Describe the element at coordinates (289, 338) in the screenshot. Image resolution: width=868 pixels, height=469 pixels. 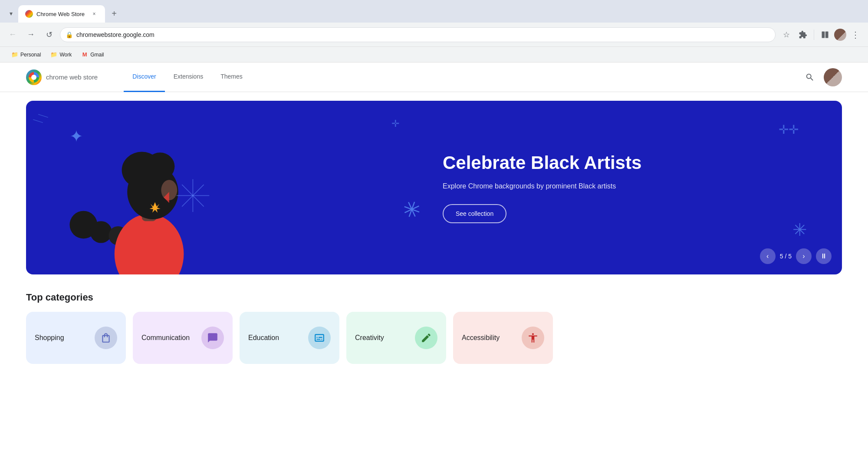
I see `category-education: Education` at that location.